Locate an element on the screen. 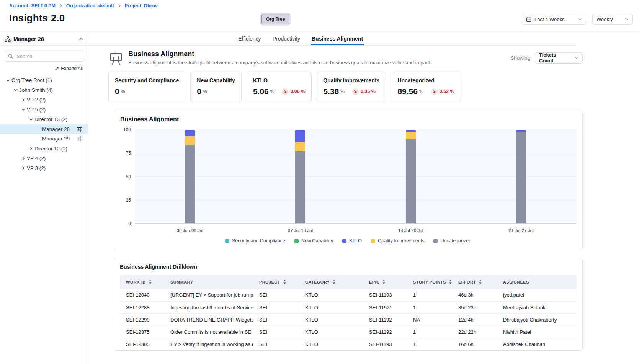  x-tick-label: 30 Jun-06 Jul is located at coordinates (190, 230).